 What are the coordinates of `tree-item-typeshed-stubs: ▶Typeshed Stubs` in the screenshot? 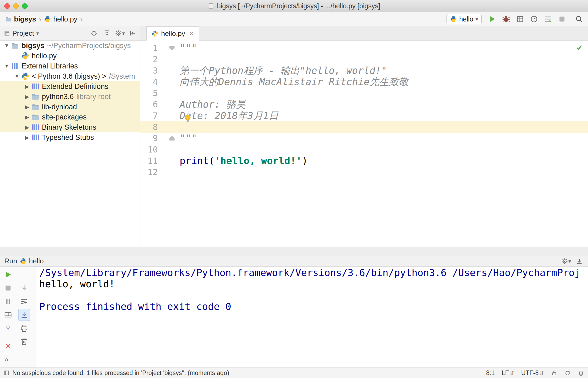 It's located at (70, 137).